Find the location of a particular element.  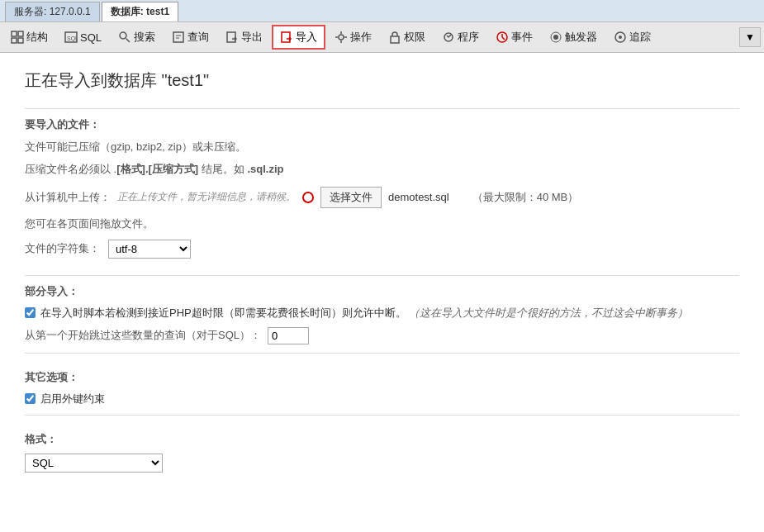

sql-icon: SQL is located at coordinates (71, 37).